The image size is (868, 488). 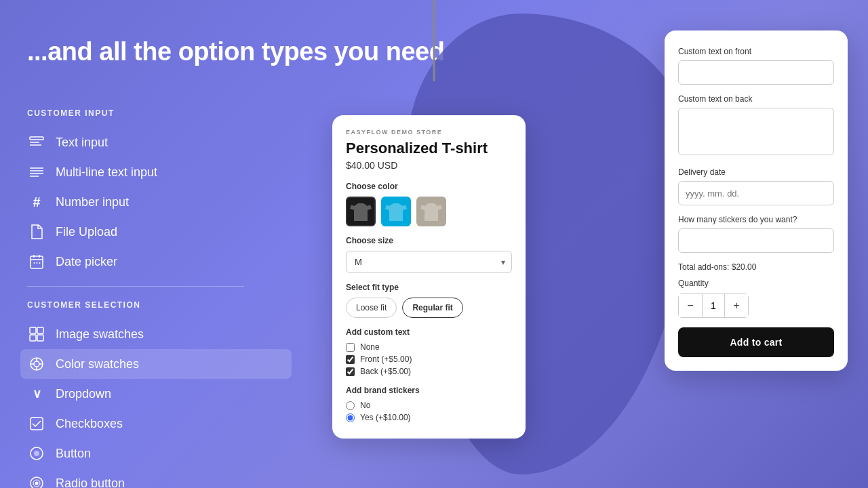 What do you see at coordinates (429, 332) in the screenshot?
I see `custom-text-label: Add custom text` at bounding box center [429, 332].